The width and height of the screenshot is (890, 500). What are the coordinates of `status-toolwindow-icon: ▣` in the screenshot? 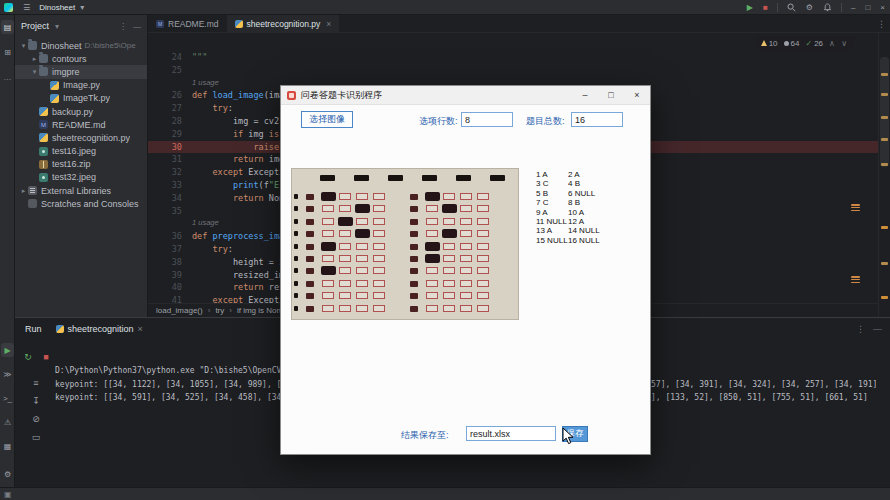 It's located at (8, 494).